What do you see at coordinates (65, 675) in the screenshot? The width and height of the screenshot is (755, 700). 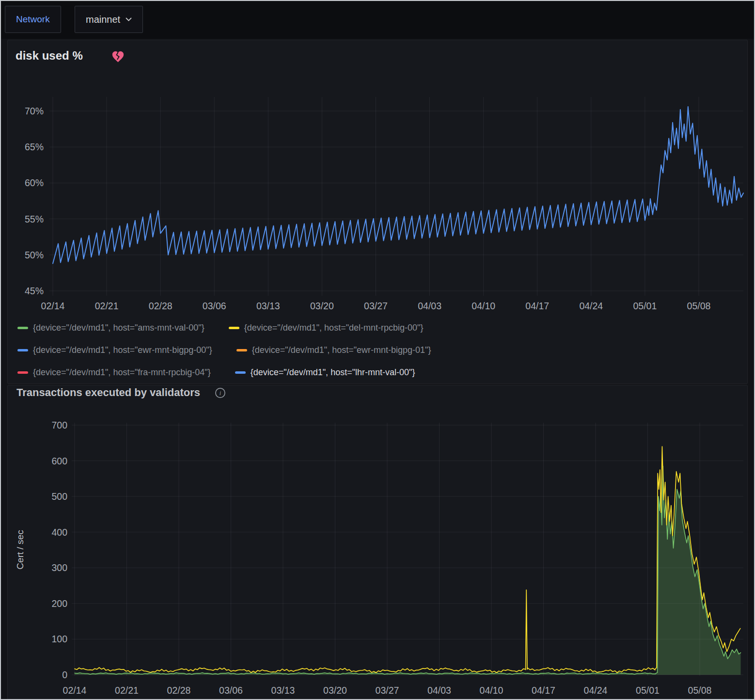 I see `y-tick-label: 0` at bounding box center [65, 675].